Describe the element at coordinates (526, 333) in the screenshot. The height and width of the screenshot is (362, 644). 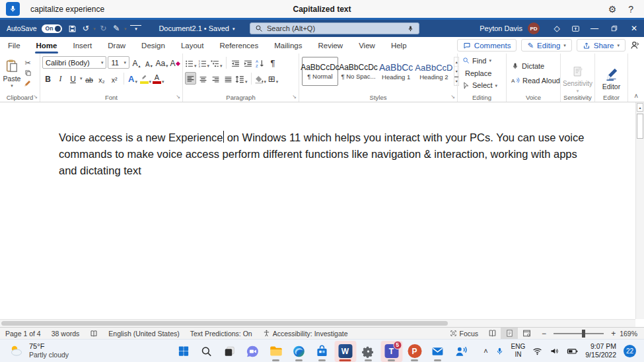
I see `web-layout-button` at that location.